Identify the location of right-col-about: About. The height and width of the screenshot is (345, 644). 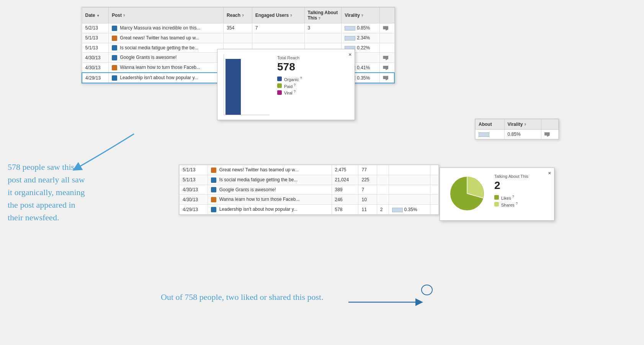
(490, 125).